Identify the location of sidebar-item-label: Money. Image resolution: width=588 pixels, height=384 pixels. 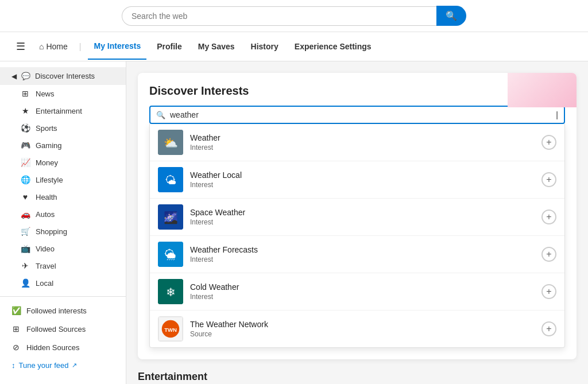
(47, 163).